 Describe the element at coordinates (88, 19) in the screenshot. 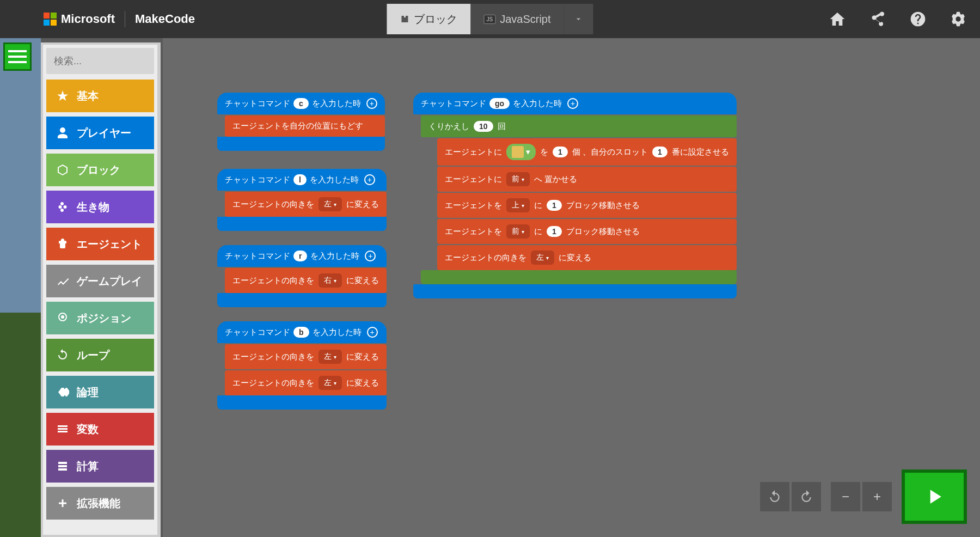

I see `microsoft-label: Microsoft` at that location.